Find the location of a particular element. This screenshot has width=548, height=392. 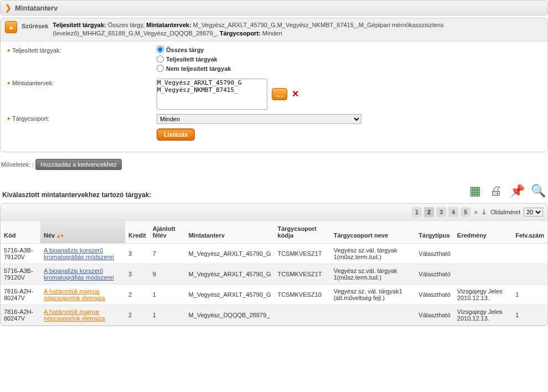

completed-label: ◆ Teljesített tárgyak: is located at coordinates (82, 50).